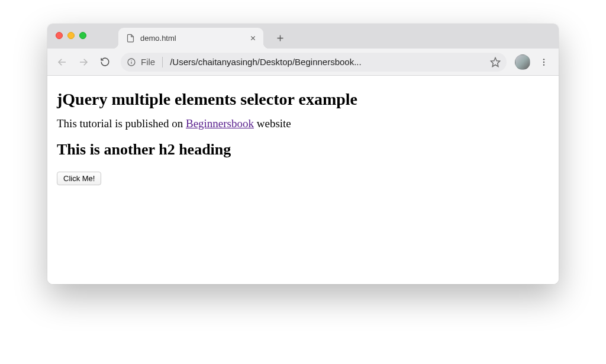 This screenshot has width=606, height=364. What do you see at coordinates (192, 38) in the screenshot?
I see `tab-title: demo.html` at bounding box center [192, 38].